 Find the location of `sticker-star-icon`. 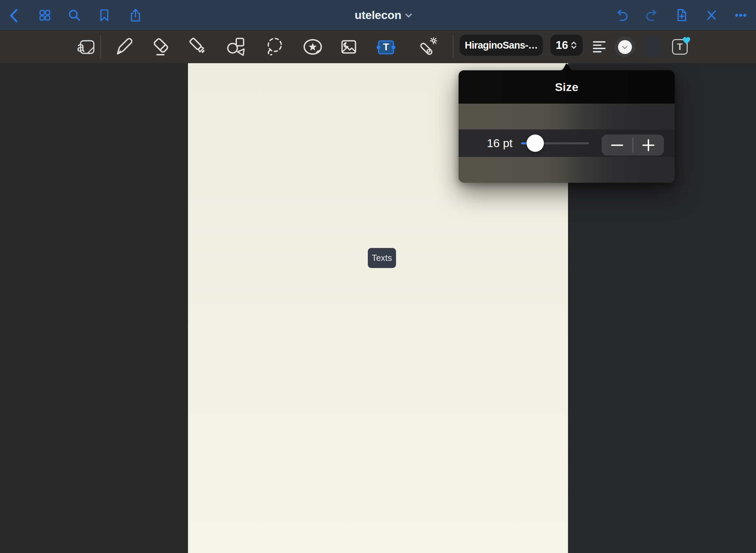

sticker-star-icon is located at coordinates (313, 47).